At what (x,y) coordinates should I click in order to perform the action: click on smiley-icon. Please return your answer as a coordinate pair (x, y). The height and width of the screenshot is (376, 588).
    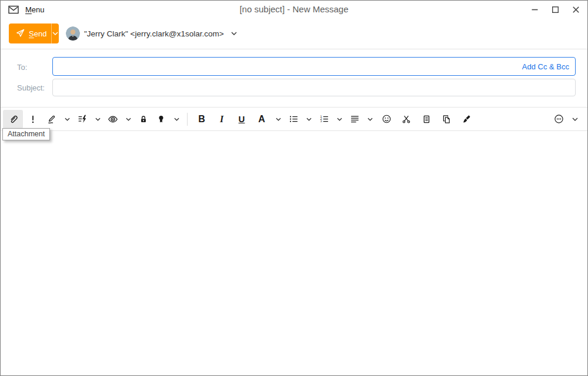
    Looking at the image, I should click on (387, 119).